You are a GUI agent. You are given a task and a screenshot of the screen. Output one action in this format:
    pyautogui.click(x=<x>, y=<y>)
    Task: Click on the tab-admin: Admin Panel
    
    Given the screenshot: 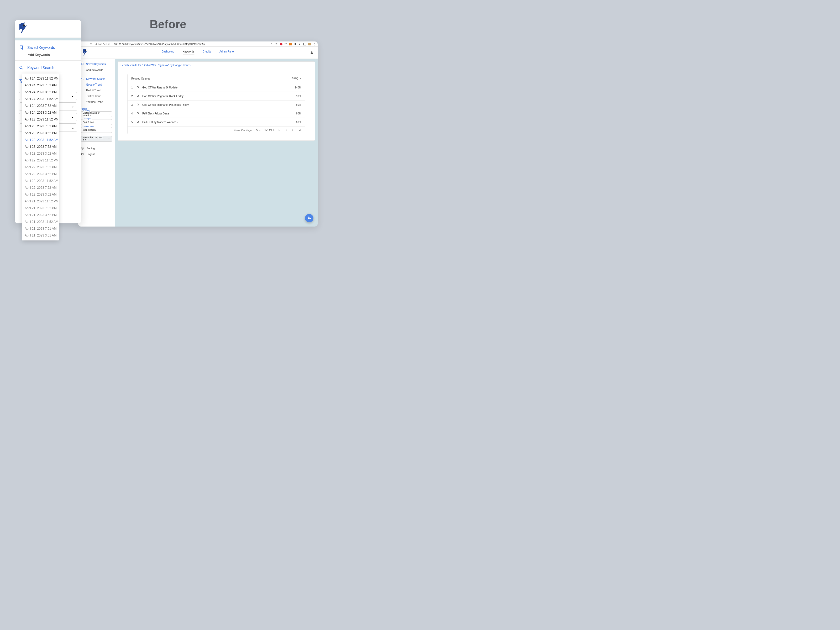 What is the action you would take?
    pyautogui.click(x=227, y=52)
    